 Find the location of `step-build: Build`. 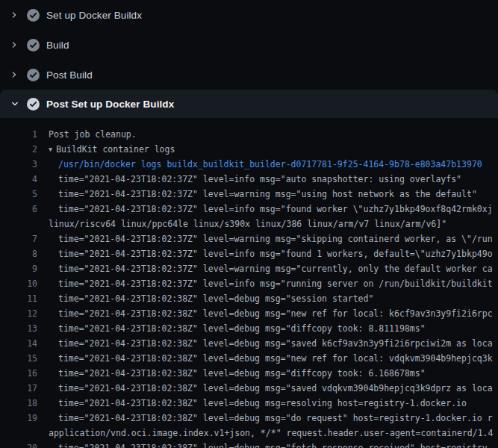

step-build: Build is located at coordinates (249, 45).